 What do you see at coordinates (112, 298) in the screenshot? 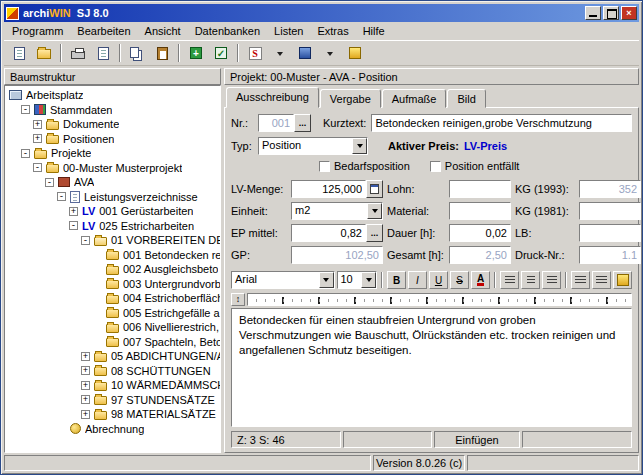
I see `tree-item-pos-004-estrichoberflaeche: 004 Estrichoberfläch` at bounding box center [112, 298].